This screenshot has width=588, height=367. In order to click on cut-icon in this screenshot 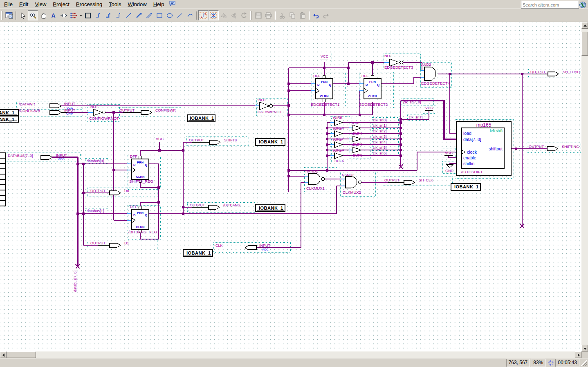, I will do `click(282, 16)`.